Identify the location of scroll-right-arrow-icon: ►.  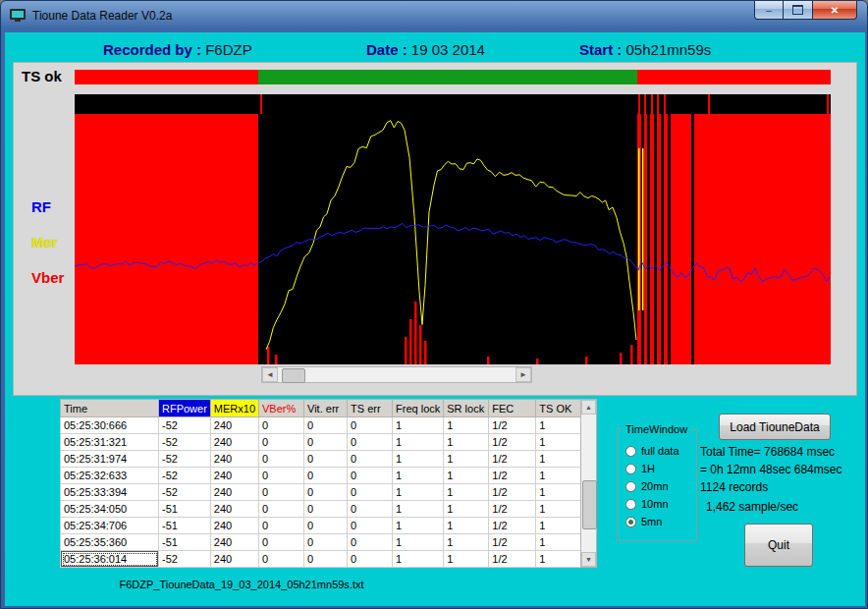
(523, 375).